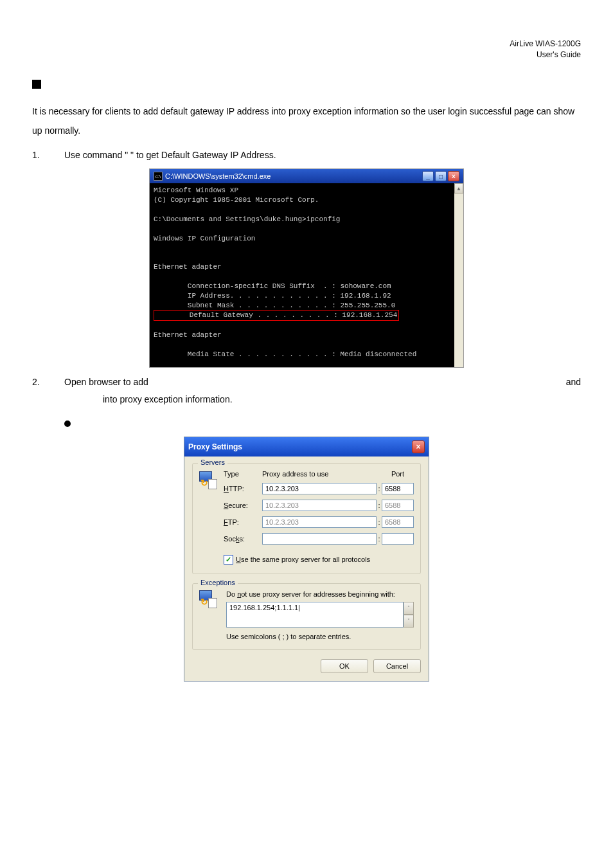  Describe the element at coordinates (67, 424) in the screenshot. I see `bullet-icon` at that location.